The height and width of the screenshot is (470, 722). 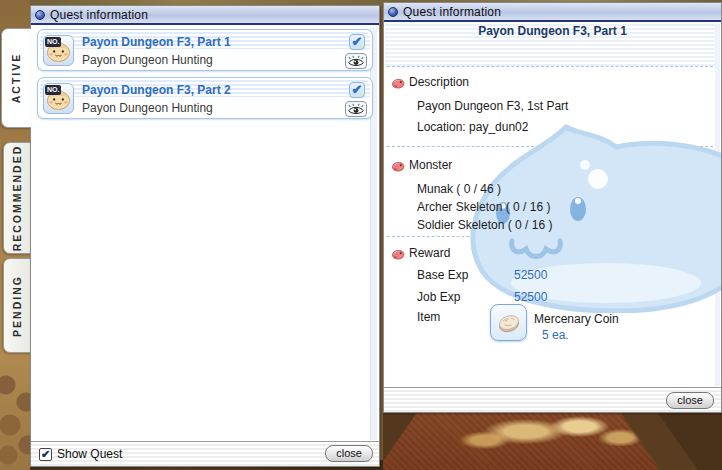 What do you see at coordinates (484, 207) in the screenshot?
I see `monster-entry: Archer Skeleton ( 0 / 16 )` at bounding box center [484, 207].